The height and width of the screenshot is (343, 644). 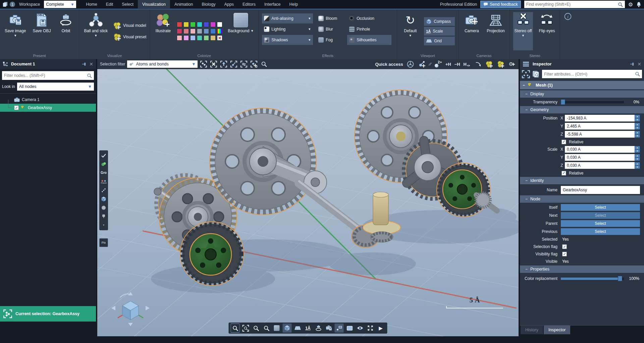 I want to click on node-section-header: − Node, so click(x=582, y=199).